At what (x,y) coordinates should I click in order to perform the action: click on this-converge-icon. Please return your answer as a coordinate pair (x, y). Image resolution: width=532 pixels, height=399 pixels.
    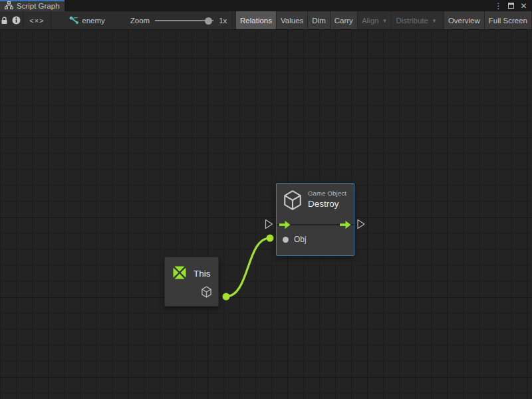
    Looking at the image, I should click on (180, 273).